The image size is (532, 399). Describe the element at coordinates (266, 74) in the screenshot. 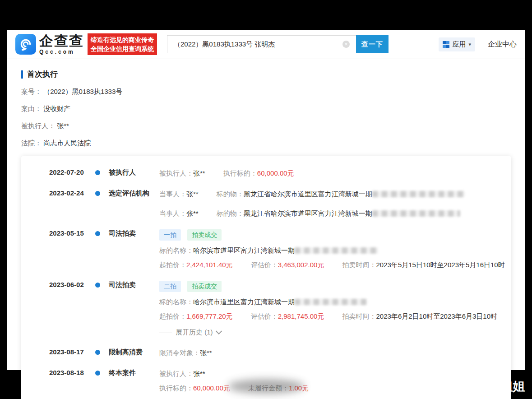

I see `section-title: 首次执行` at that location.